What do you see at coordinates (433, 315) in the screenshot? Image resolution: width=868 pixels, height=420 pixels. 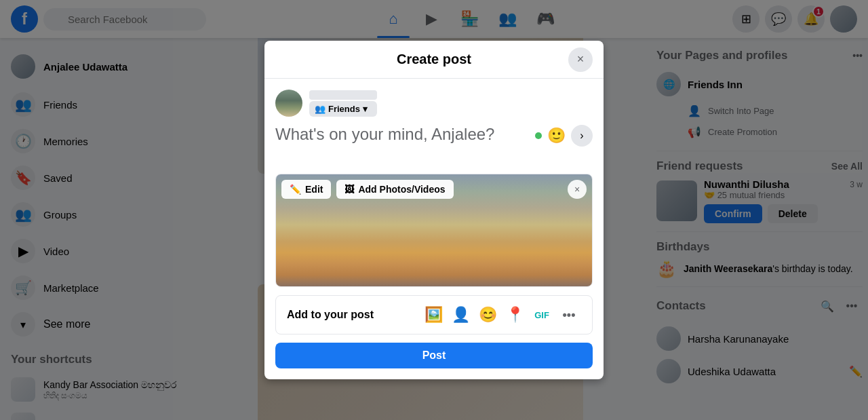 I see `photo-video-btn: 🖼️` at bounding box center [433, 315].